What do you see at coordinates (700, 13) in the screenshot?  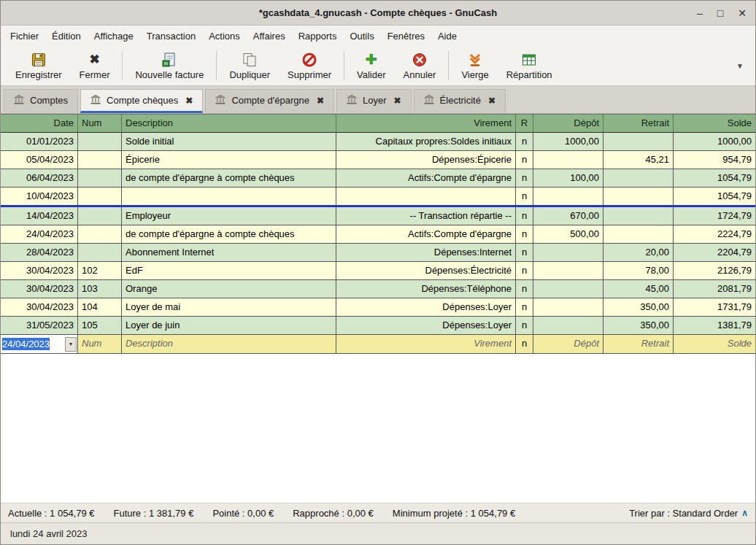 I see `minimize-button: –` at bounding box center [700, 13].